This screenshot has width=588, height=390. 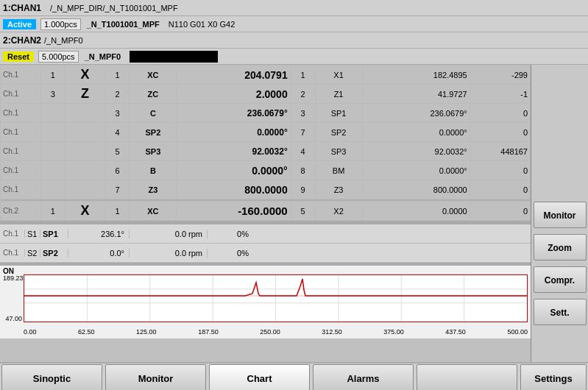 I want to click on cell-value: 204.0791, so click(x=234, y=75).